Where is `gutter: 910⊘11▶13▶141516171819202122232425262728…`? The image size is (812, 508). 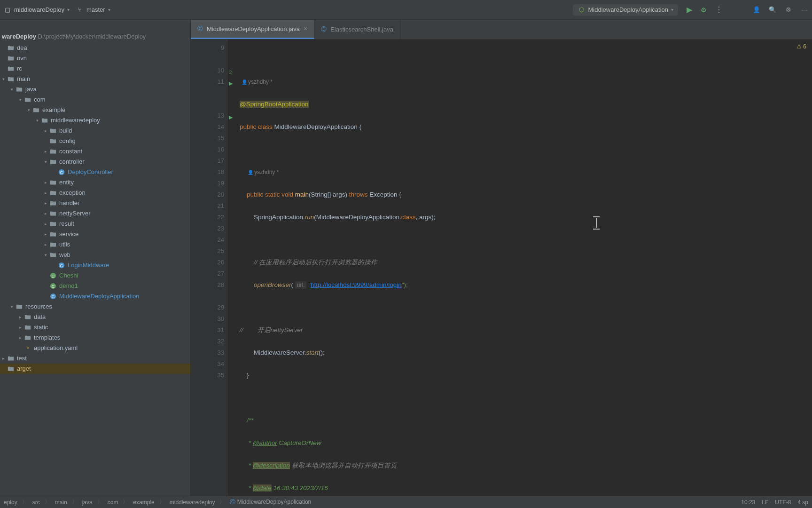 gutter: 910⊘11▶13▶141516171819202122232425262728… is located at coordinates (209, 268).